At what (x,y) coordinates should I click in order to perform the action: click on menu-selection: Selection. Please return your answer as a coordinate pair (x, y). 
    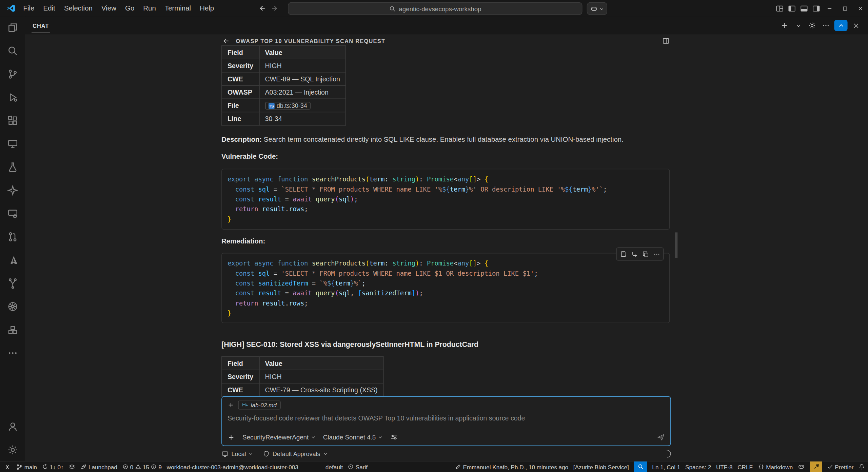
    Looking at the image, I should click on (78, 8).